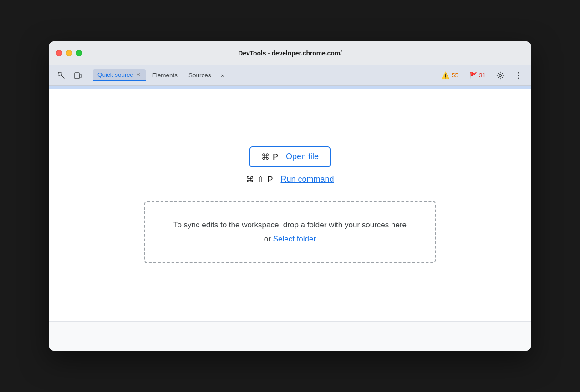  I want to click on minimize-button, so click(69, 53).